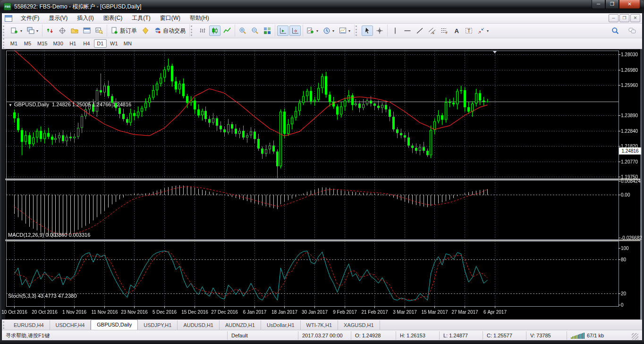  I want to click on timeframe-w1: W1, so click(114, 43).